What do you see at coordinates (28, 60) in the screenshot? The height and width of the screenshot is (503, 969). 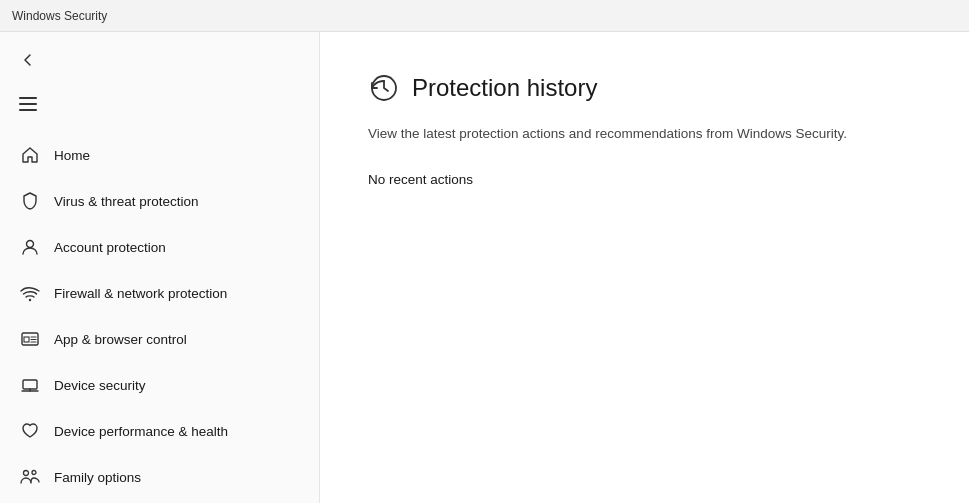 I see `back-button` at bounding box center [28, 60].